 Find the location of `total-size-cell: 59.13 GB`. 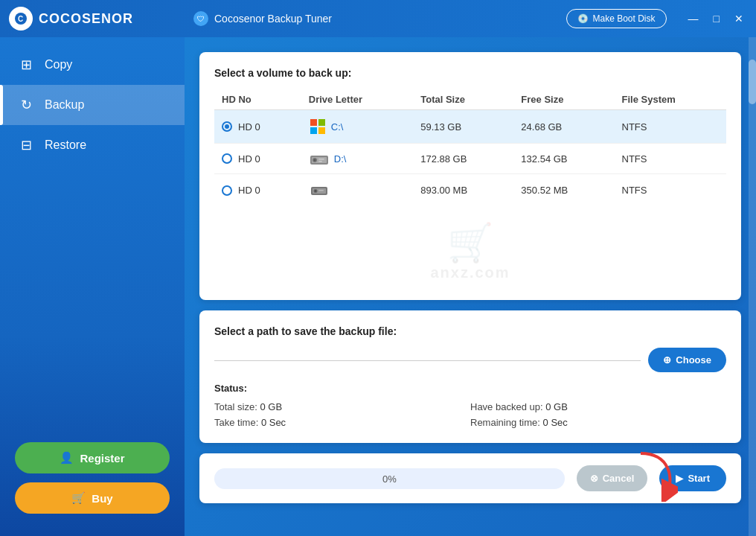

total-size-cell: 59.13 GB is located at coordinates (463, 127).